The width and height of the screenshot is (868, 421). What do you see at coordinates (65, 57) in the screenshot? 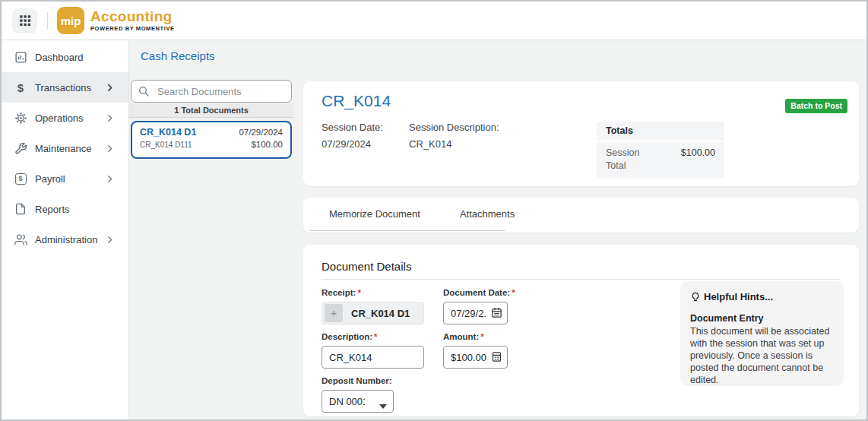
I see `sidebar-item-dashboard: Dashboard` at bounding box center [65, 57].